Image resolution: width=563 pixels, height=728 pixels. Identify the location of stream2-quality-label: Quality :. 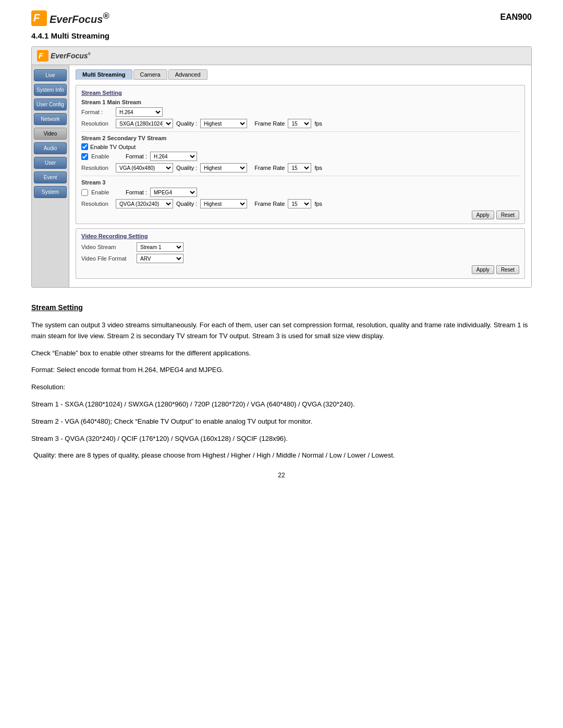
(187, 168).